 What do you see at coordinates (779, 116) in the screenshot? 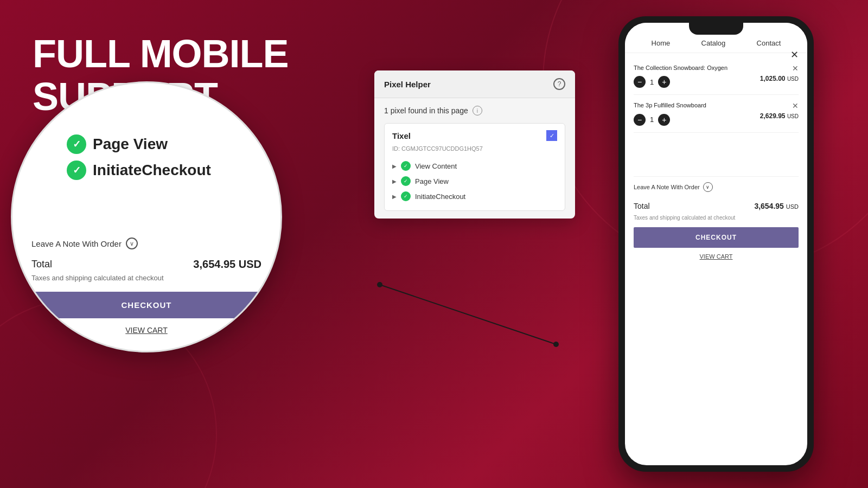
I see `cart-item-2-price: 2,629.95 USD` at bounding box center [779, 116].